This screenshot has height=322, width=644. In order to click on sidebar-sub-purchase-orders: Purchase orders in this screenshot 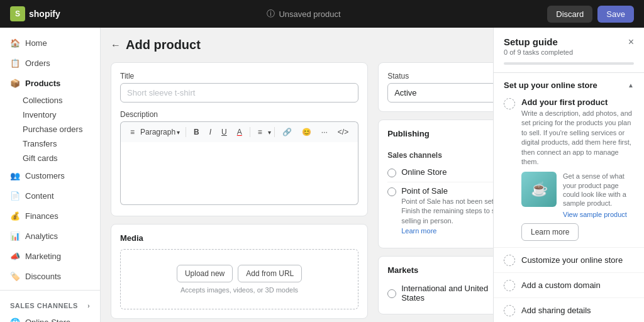, I will do `click(50, 130)`.